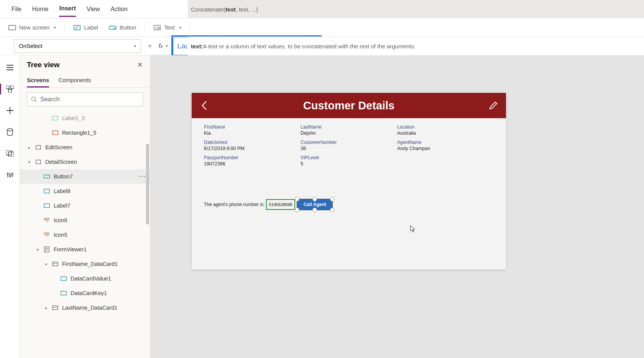 The height and width of the screenshot is (358, 644). What do you see at coordinates (85, 249) in the screenshot?
I see `tree-item-formviewer1: ▾ FormViewer1` at bounding box center [85, 249].